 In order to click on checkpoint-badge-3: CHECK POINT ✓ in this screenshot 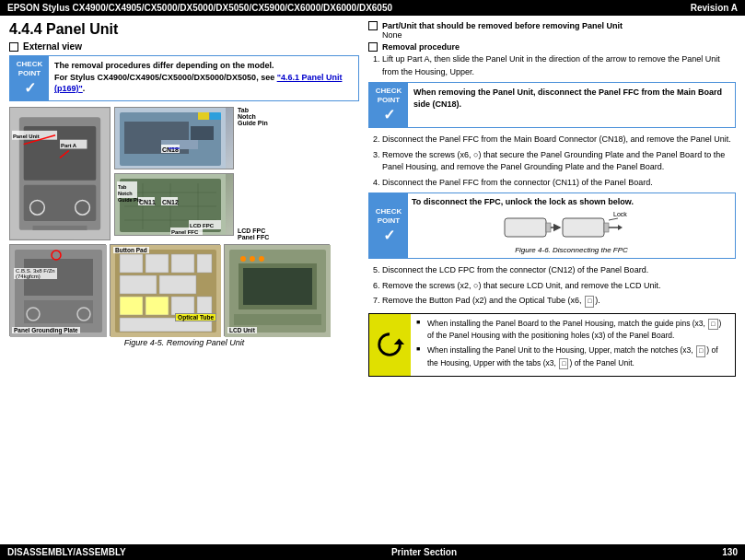, I will do `click(389, 226)`.